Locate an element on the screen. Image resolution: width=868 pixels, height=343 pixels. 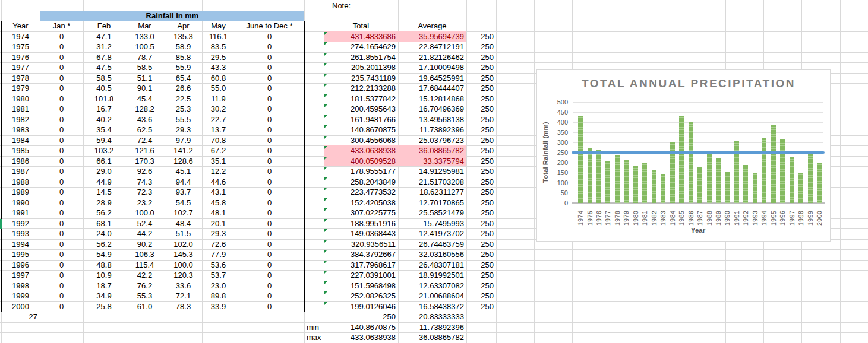
cell-month: 72.1 is located at coordinates (183, 296).